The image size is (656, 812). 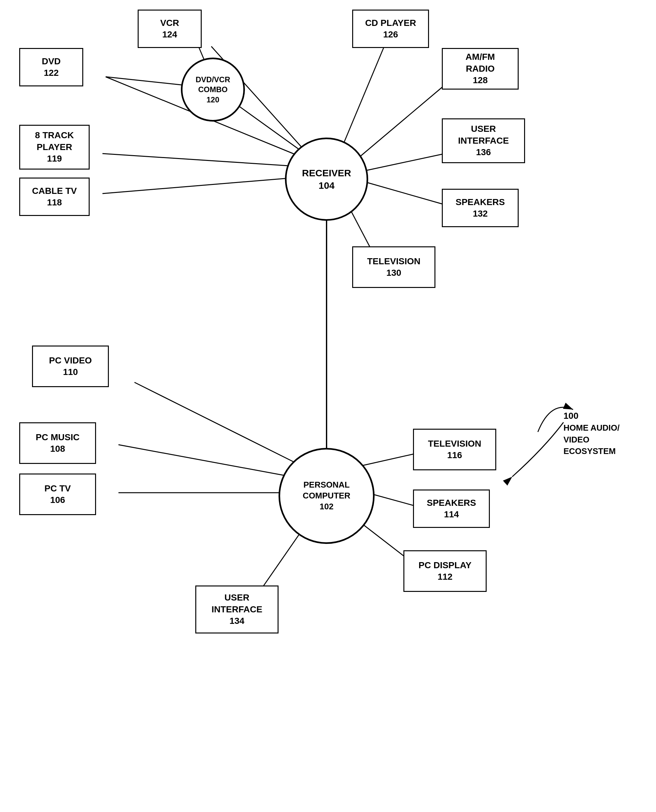 What do you see at coordinates (57, 494) in the screenshot?
I see `pc-tv-label: PC TV 106` at bounding box center [57, 494].